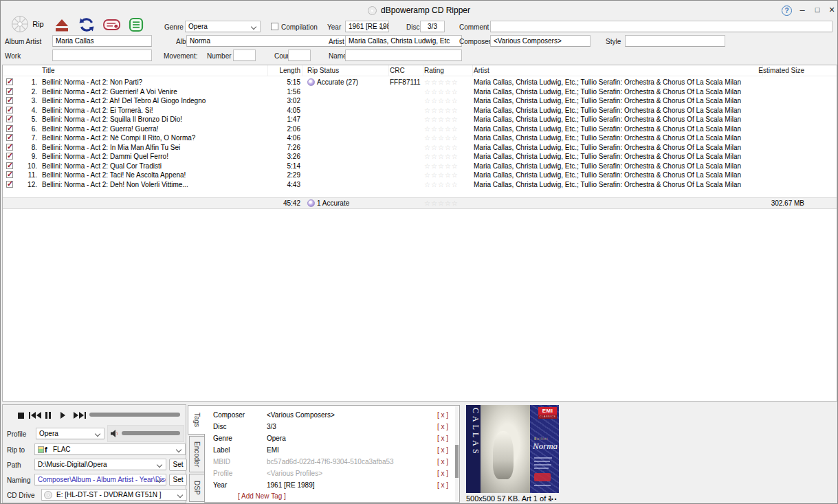 The image size is (838, 504). What do you see at coordinates (817, 10) in the screenshot?
I see `maximize-button: □` at bounding box center [817, 10].